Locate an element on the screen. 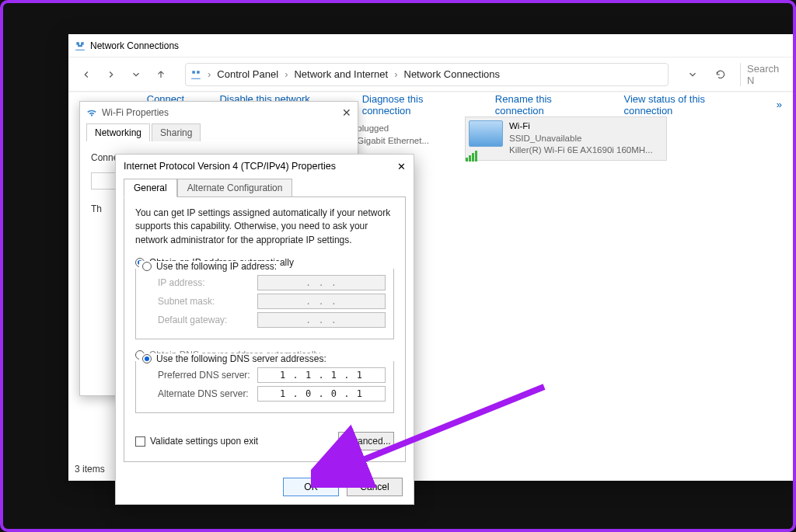 This screenshot has width=796, height=532. breadcrumb-item: Network and Internet is located at coordinates (340, 75).